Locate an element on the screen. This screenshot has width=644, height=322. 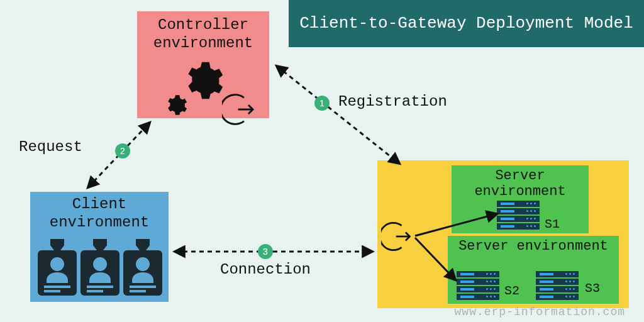
connection-label: Connection is located at coordinates (265, 269).